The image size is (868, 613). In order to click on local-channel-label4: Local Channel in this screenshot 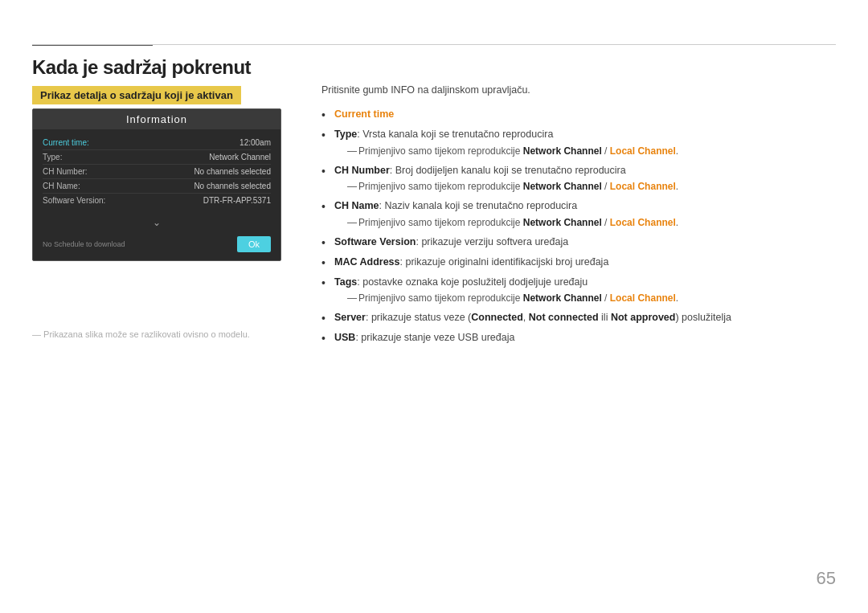, I will do `click(643, 298)`.